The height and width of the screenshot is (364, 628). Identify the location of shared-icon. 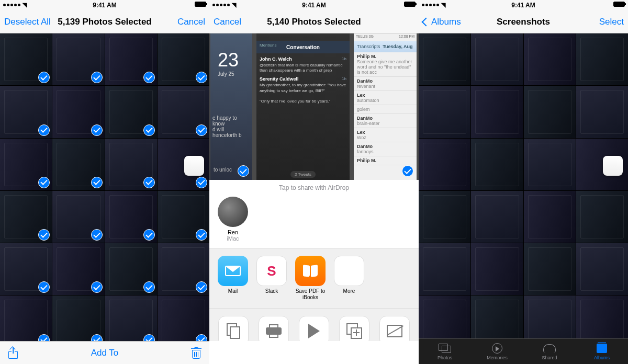
(550, 348).